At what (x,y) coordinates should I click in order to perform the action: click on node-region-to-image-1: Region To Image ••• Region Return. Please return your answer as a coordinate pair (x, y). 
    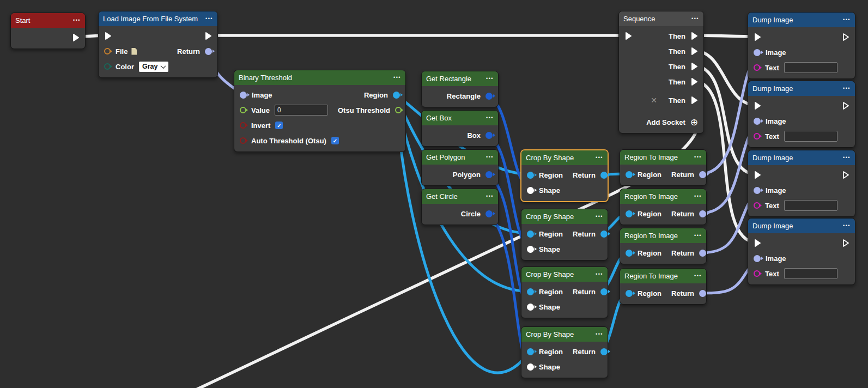
    Looking at the image, I should click on (663, 168).